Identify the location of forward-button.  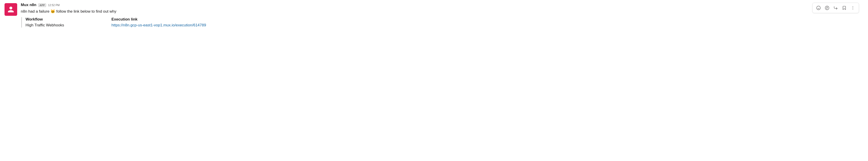
(836, 8).